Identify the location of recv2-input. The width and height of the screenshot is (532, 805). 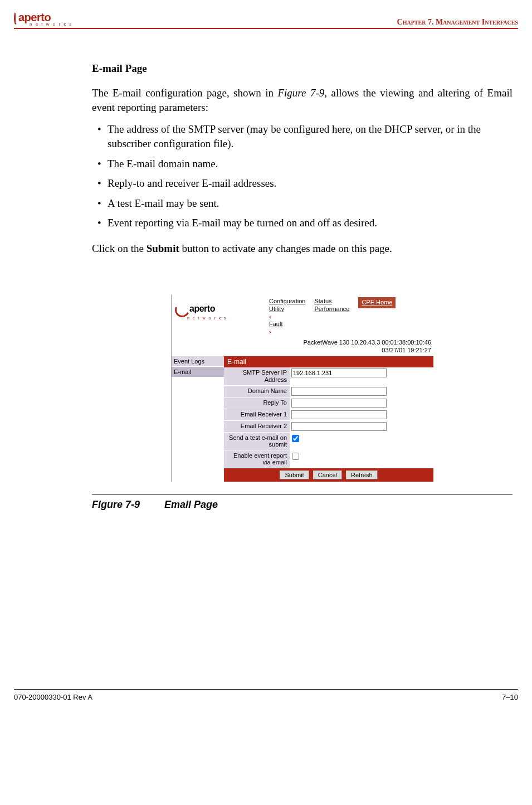
(339, 426).